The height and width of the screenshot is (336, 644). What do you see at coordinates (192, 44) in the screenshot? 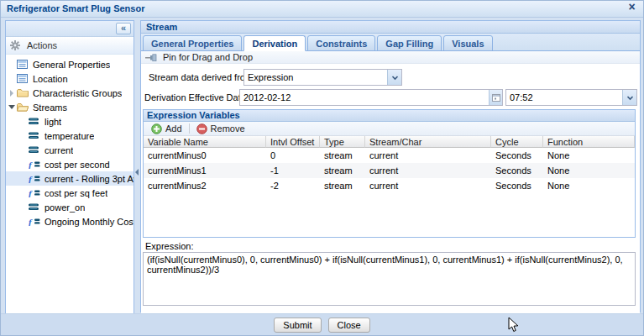
I see `tab-general-properties: General Properties` at bounding box center [192, 44].